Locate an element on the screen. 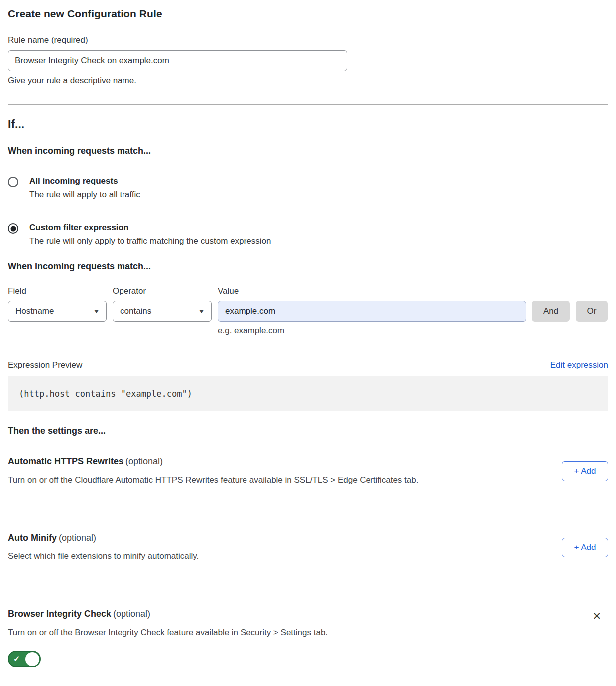 The height and width of the screenshot is (686, 616). field-select: Hostname ▼ is located at coordinates (57, 311).